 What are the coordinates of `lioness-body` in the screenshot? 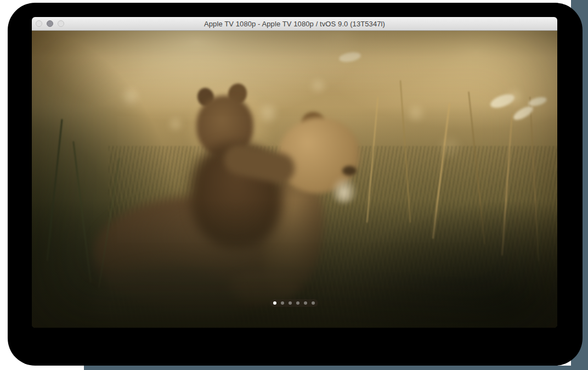 It's located at (203, 255).